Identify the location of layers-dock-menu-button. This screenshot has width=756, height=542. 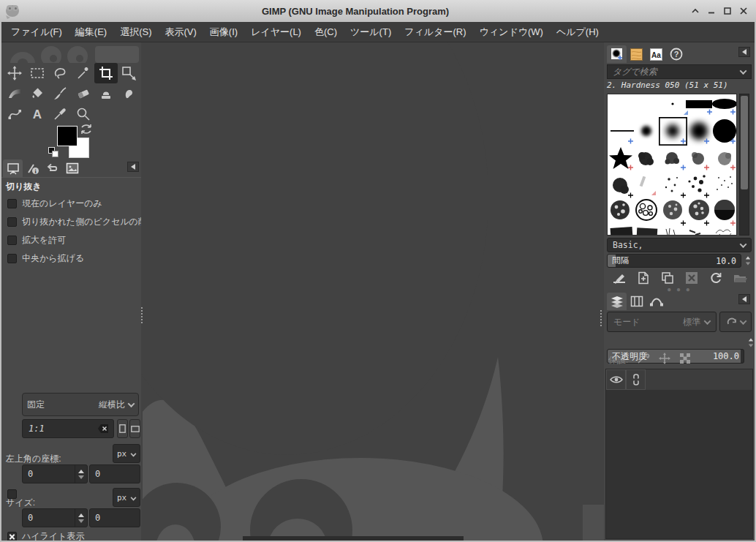
(744, 299).